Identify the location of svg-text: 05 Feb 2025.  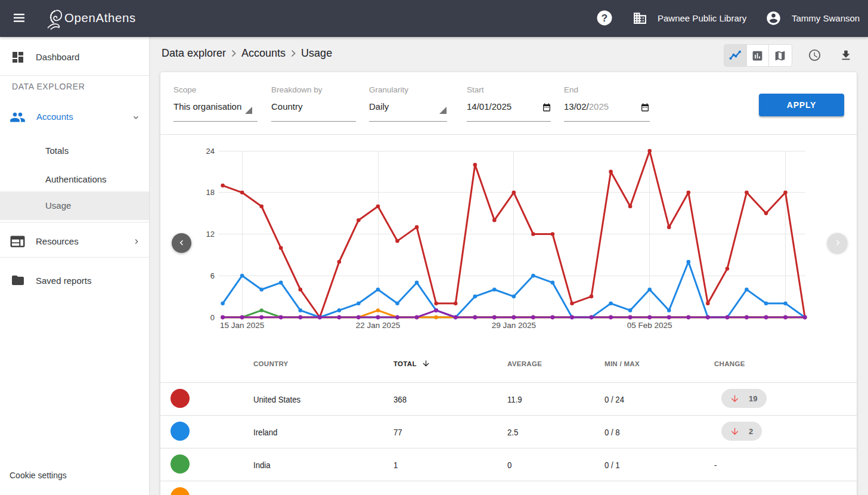
(650, 326).